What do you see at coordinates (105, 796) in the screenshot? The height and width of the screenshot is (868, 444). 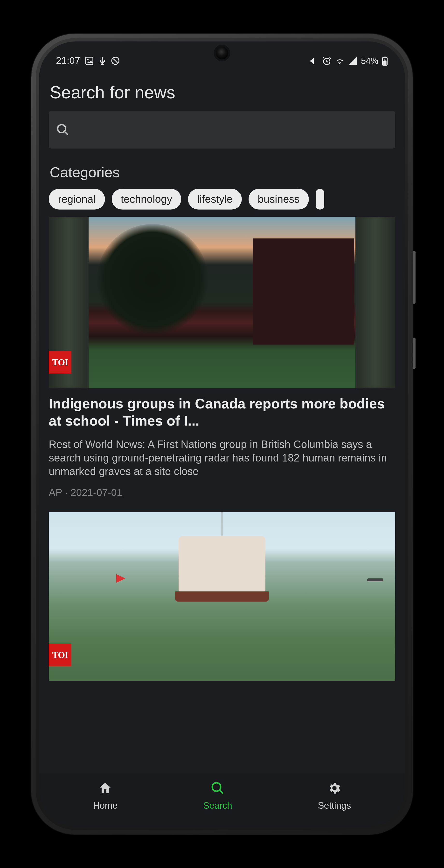 I see `nav-home: Home` at bounding box center [105, 796].